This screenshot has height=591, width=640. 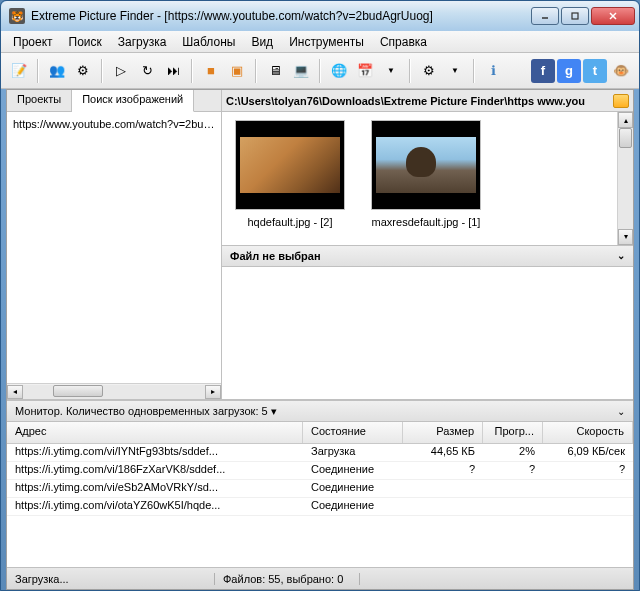 What do you see at coordinates (543, 71) in the screenshot?
I see `facebook-icon: f` at bounding box center [543, 71].